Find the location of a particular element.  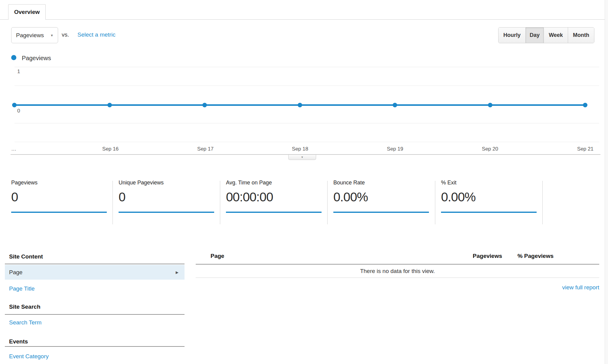

x-axis-label: … is located at coordinates (14, 149).